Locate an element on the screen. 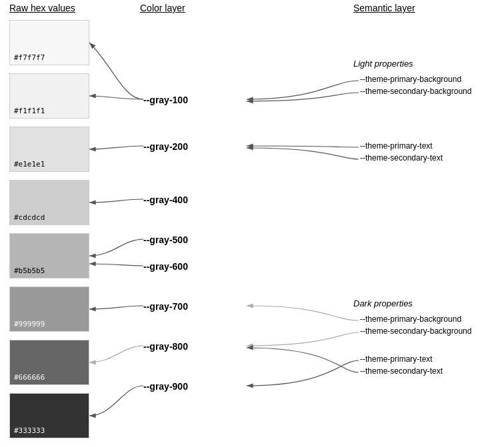 This screenshot has width=504, height=447. gray-100-label: --gray-100 is located at coordinates (165, 100).